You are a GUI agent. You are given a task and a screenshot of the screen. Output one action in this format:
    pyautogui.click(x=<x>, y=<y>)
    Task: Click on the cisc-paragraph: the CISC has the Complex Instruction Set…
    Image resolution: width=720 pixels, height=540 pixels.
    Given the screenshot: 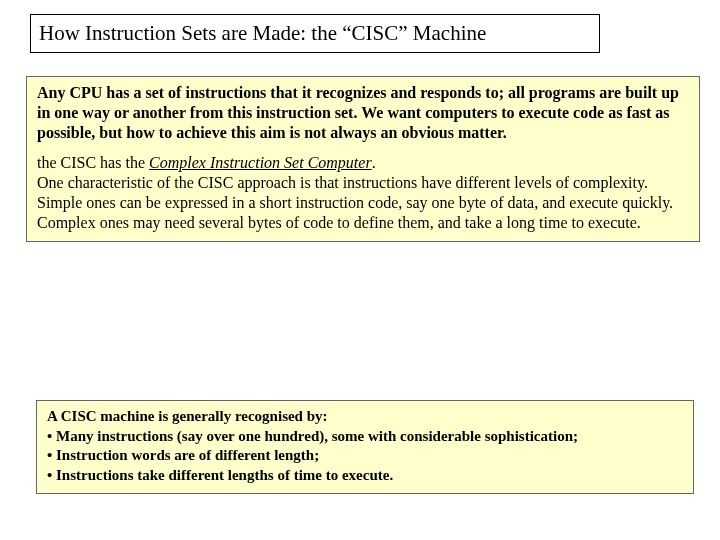 What is the action you would take?
    pyautogui.click(x=363, y=193)
    